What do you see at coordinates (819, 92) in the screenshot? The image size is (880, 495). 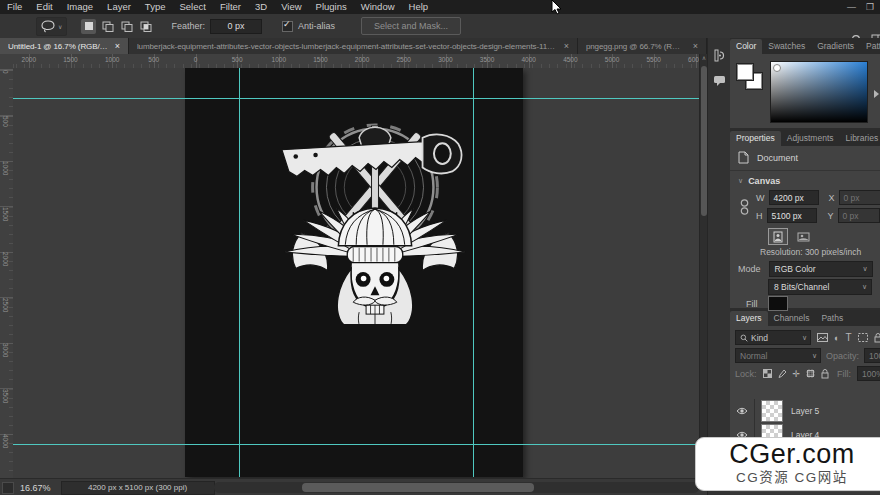 I see `color-picker-field` at bounding box center [819, 92].